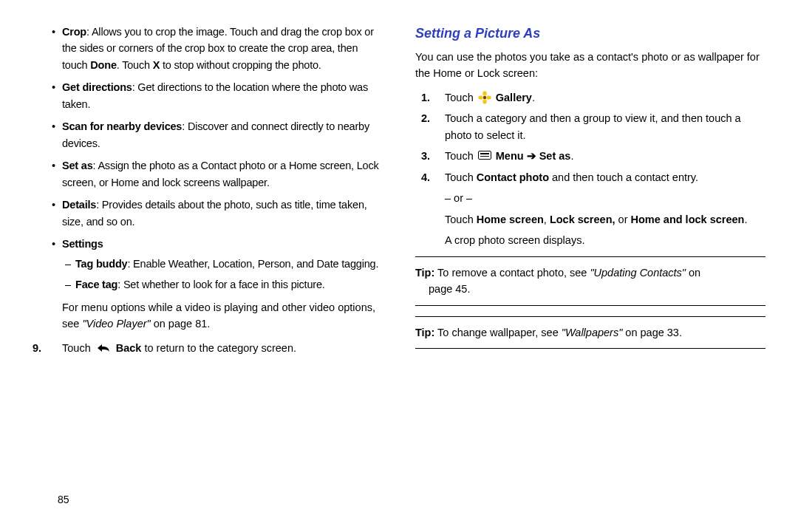  What do you see at coordinates (222, 316) in the screenshot?
I see `video-player-reference: For menu options while a video is playin…` at bounding box center [222, 316].